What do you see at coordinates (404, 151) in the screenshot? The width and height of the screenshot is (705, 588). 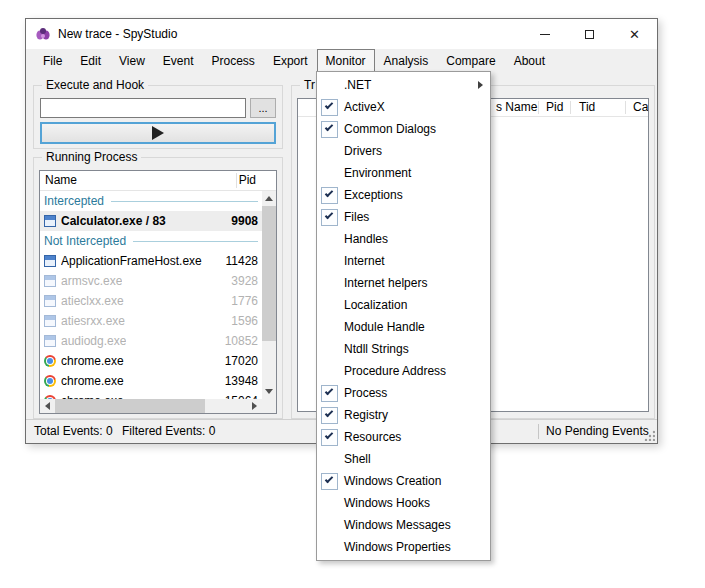 I see `menu-item-drivers: Drivers` at bounding box center [404, 151].